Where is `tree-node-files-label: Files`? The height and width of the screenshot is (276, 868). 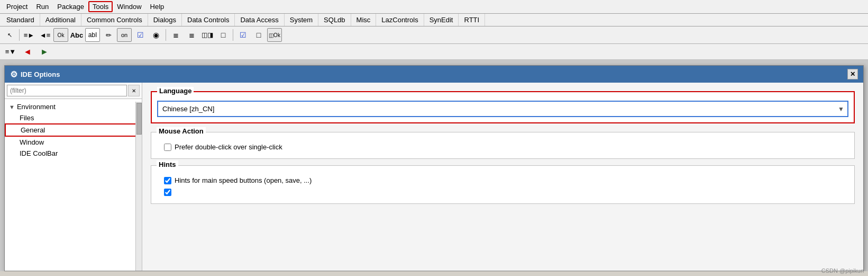
tree-node-files-label: Files is located at coordinates (26, 118).